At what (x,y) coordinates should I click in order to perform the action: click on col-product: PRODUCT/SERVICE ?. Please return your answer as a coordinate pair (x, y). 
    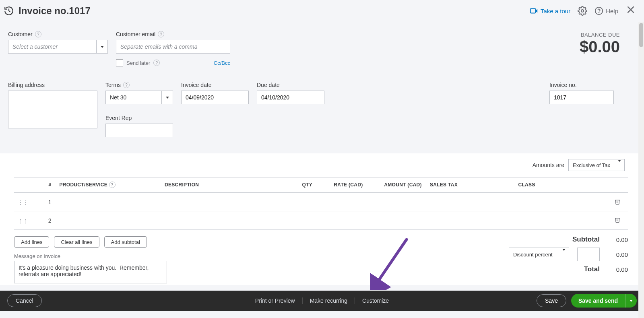
    Looking at the image, I should click on (108, 185).